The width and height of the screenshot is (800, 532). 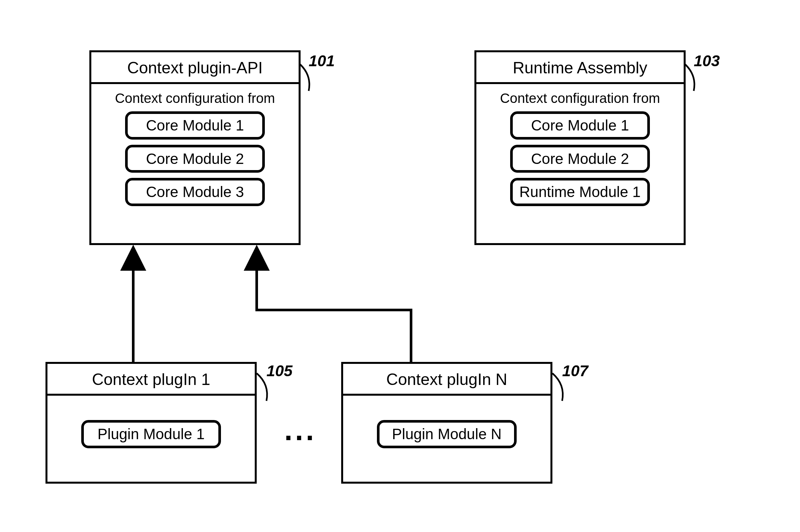 What do you see at coordinates (151, 427) in the screenshot?
I see `box-body: Plugin Module 1` at bounding box center [151, 427].